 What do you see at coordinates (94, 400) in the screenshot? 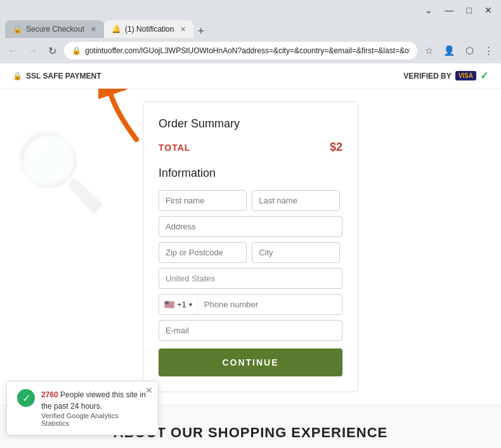
I see `toast-message: 2760 People viewed this site in the past…` at bounding box center [94, 400].